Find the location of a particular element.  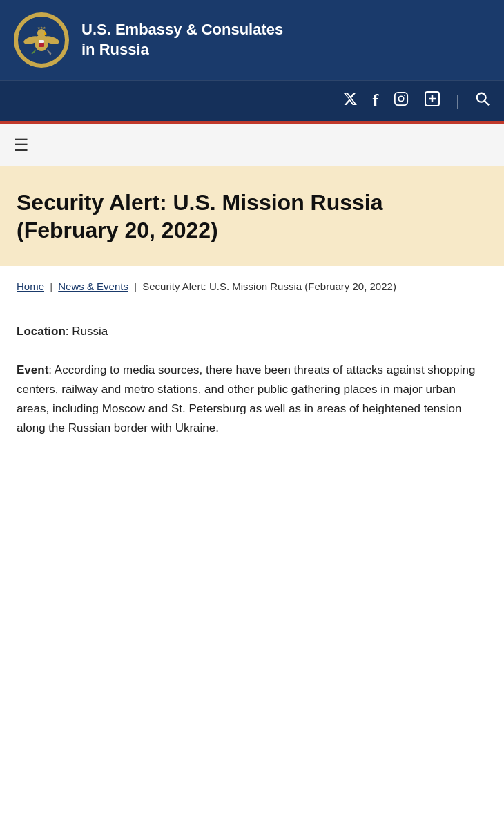

breadcrumb-section: Home | News & Events | Security Alert: U… is located at coordinates (252, 283).